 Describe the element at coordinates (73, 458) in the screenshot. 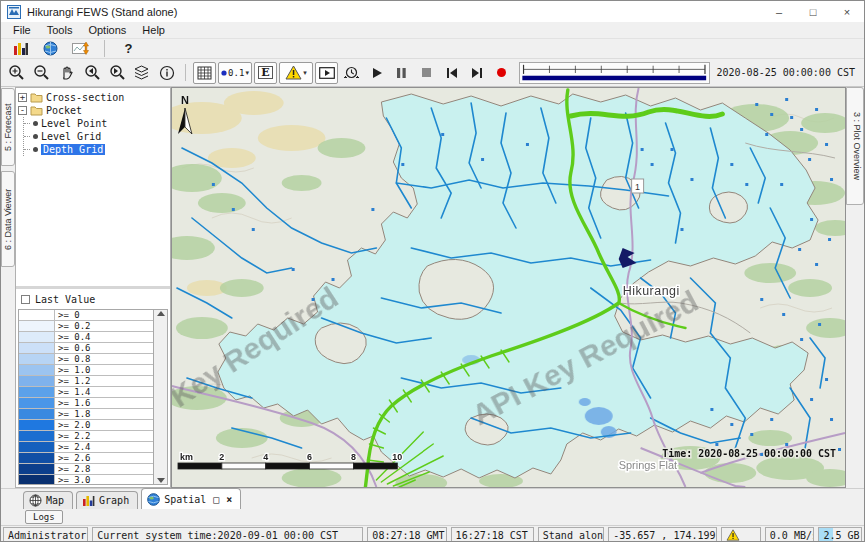

I see `legend-row-label: >= 2.6` at that location.